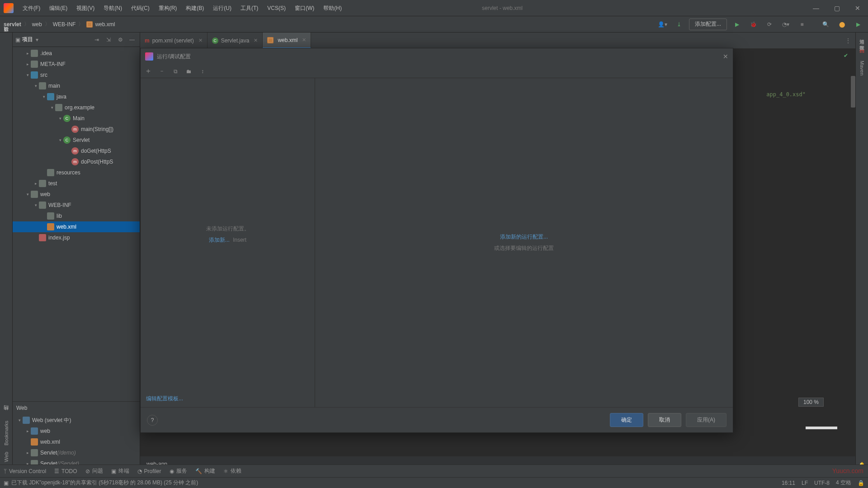 Image resolution: width=868 pixels, height=488 pixels. Describe the element at coordinates (13, 24) in the screenshot. I see `crumb-project: servlet` at that location.